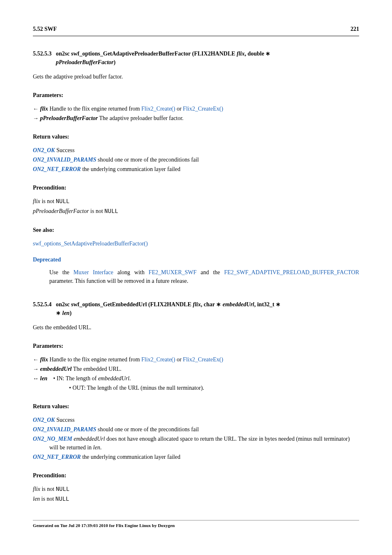  Describe the element at coordinates (196, 211) in the screenshot. I see `pre-ppreloader: pPreloaderBufferFactor is not NULL` at that location.